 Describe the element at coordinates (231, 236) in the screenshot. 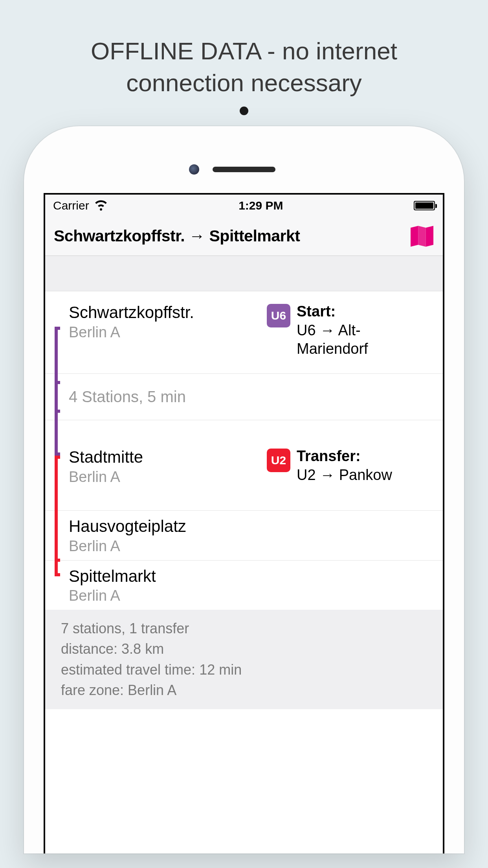

I see `route-title: Schwartzkopffstr. → Spittelmarkt` at that location.